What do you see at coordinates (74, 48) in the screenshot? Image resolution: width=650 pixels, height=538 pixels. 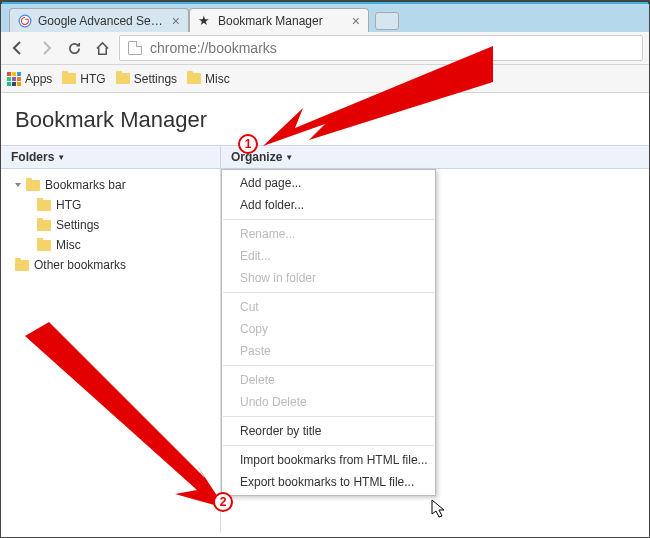 I see `reload-button` at bounding box center [74, 48].